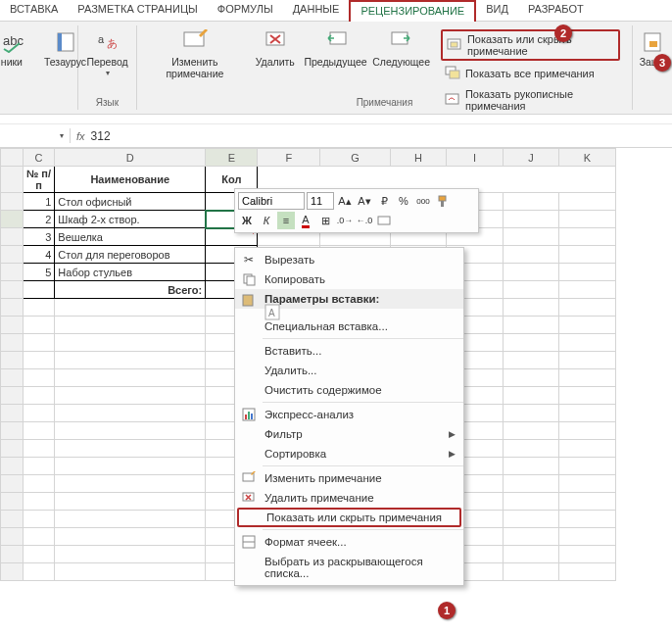  I want to click on accounting-format-icon: ₽, so click(384, 201).